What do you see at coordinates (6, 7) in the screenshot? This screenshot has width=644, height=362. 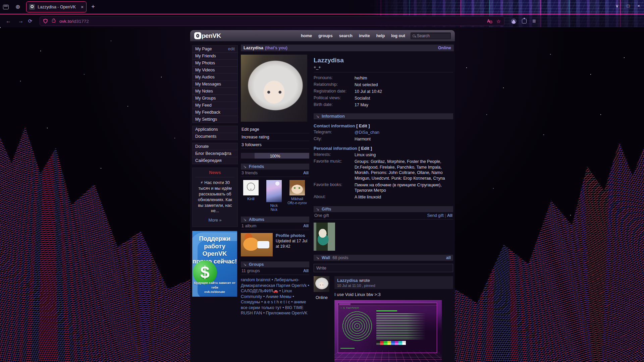 I see `firefox-view-icon` at bounding box center [6, 7].